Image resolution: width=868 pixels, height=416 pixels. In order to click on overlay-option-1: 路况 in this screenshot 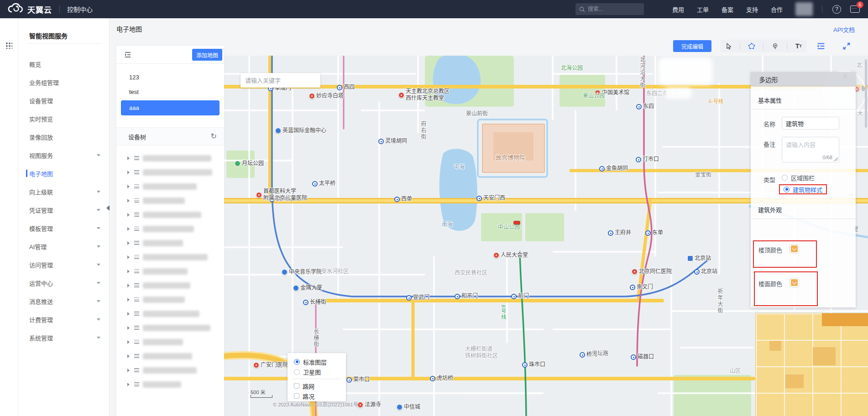, I will do `click(320, 396)`.